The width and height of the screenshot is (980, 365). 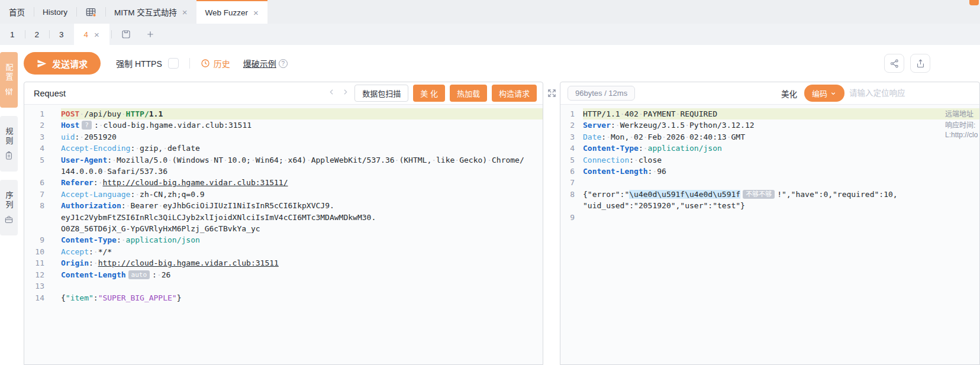 I want to click on chevron-left-icon, so click(x=331, y=93).